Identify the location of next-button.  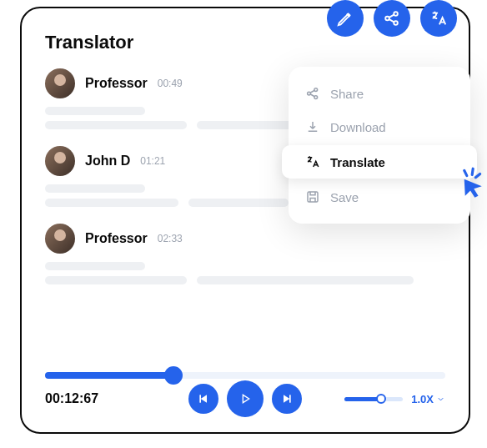
(287, 399).